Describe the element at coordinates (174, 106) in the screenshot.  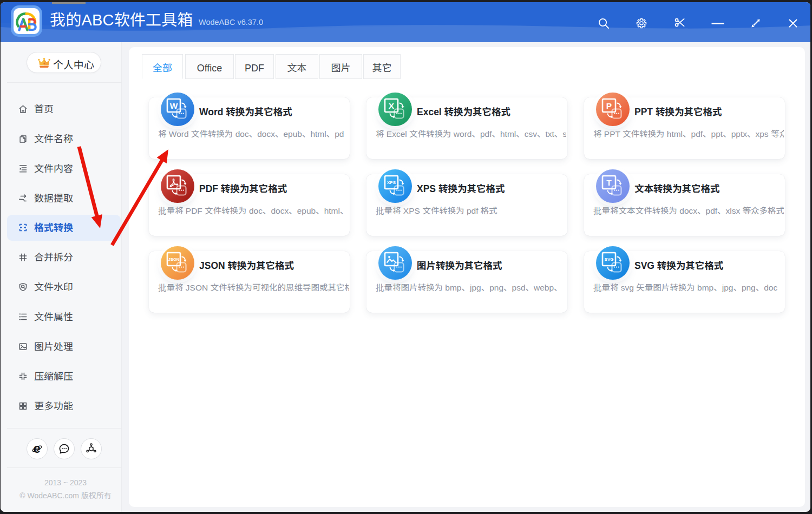
I see `svg-text: W` at that location.